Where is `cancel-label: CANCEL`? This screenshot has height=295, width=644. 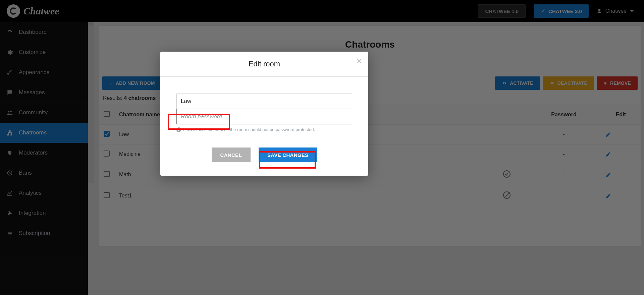 cancel-label: CANCEL is located at coordinates (231, 155).